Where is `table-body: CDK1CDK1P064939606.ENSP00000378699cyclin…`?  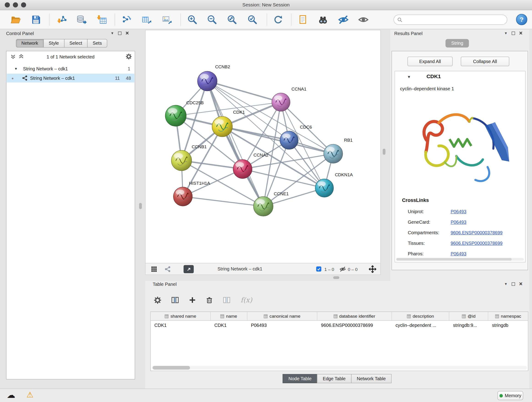
table-body: CDK1CDK1P064939606.ENSP00000378699cyclin… is located at coordinates (340, 325).